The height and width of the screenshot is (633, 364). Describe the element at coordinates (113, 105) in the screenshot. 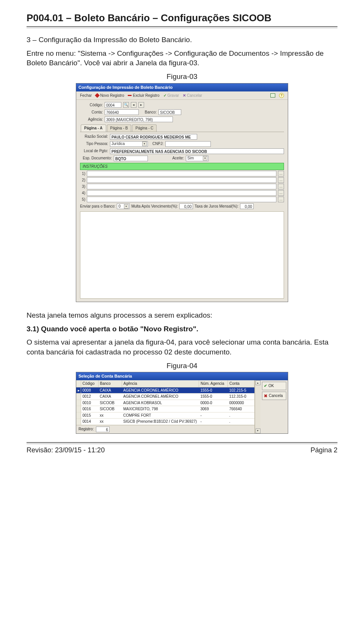

I see `codigo-input: 0004` at that location.